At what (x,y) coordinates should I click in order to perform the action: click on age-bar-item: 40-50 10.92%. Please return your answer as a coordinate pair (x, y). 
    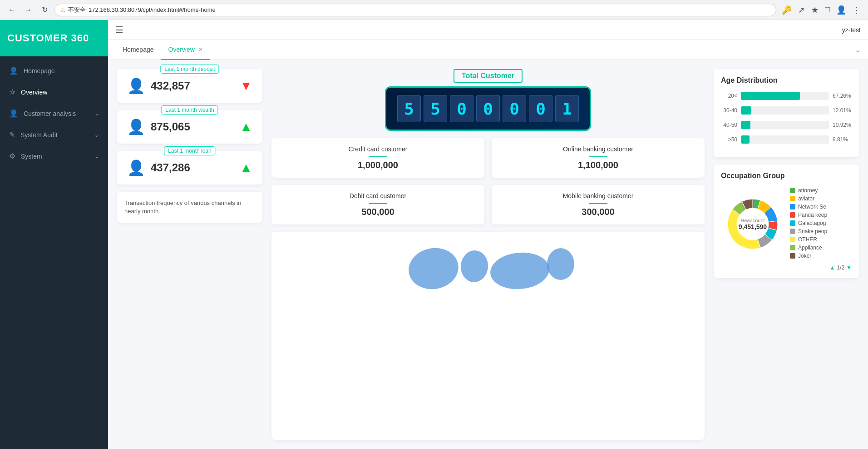
    Looking at the image, I should click on (786, 125).